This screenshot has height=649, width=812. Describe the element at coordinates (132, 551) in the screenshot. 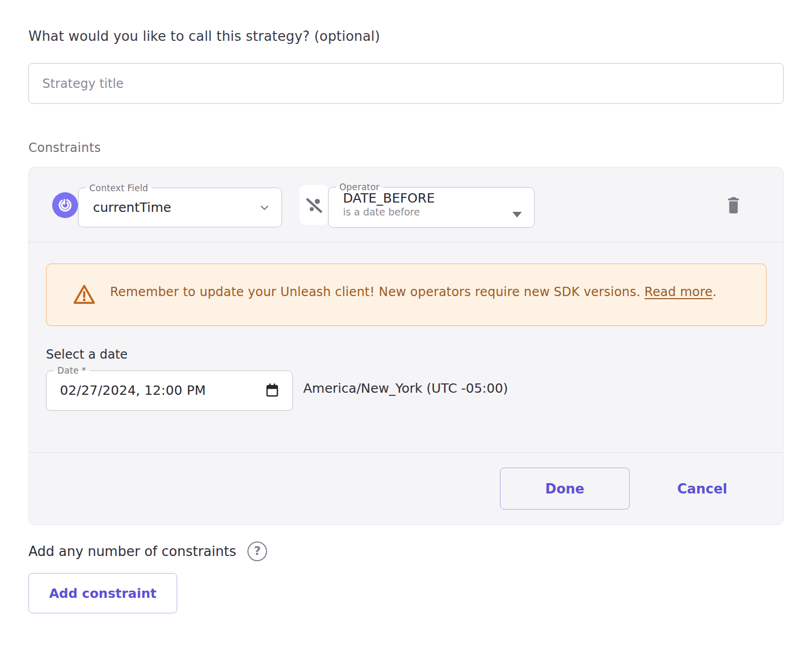

I see `add-constraints-helper-text: Add any number of constraints` at that location.